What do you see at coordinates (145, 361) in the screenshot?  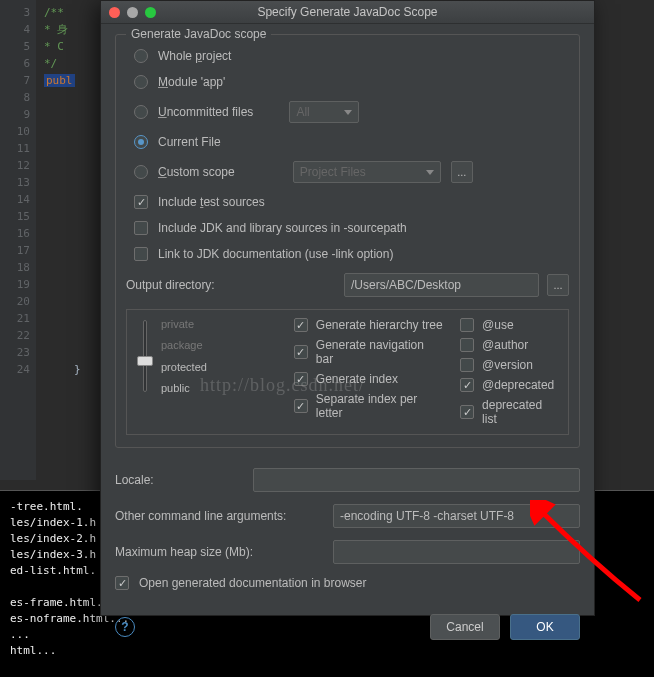 I see `slider-thumb-icon` at bounding box center [145, 361].